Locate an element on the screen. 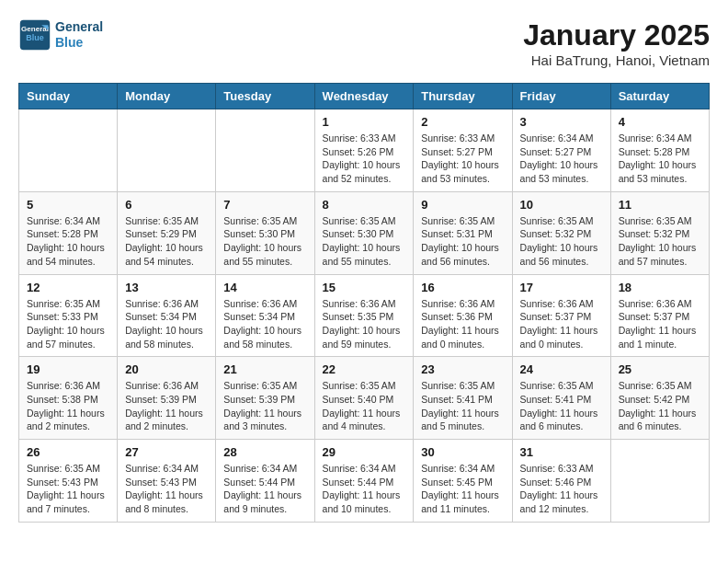 This screenshot has width=728, height=563. weekday-header-friday: Friday is located at coordinates (561, 97).